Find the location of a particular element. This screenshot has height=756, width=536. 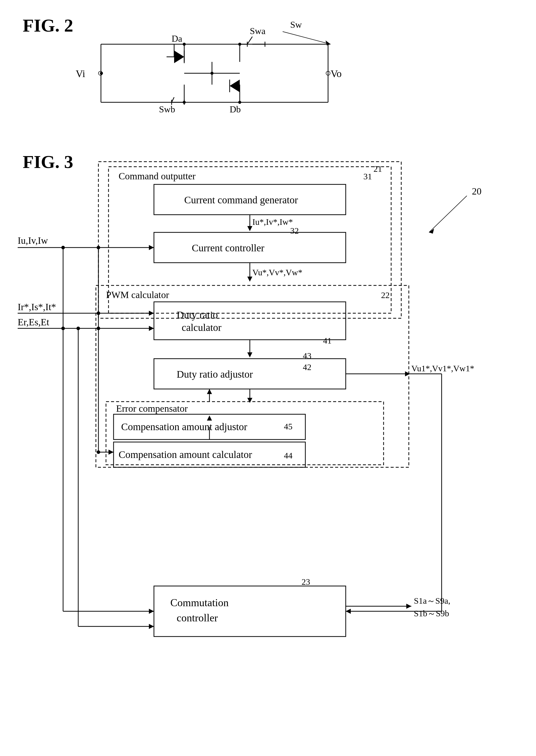

svg-text: Compensation amount adjustor is located at coordinates (184, 427).